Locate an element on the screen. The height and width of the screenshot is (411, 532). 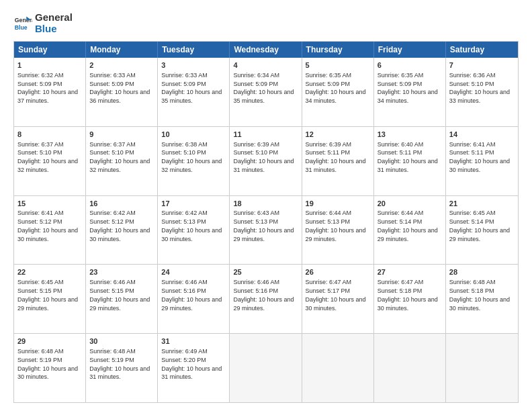
calendar-header-row: SundayMondayTuesdayWednesdayThursdayFrid… is located at coordinates (266, 50).